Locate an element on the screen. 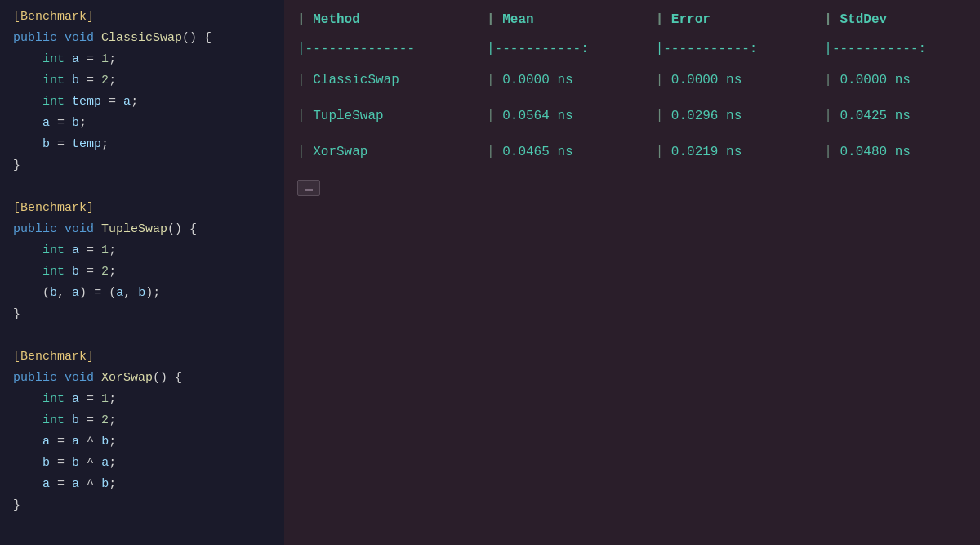 This screenshot has width=980, height=545. closing-brace-1: } is located at coordinates (142, 166).